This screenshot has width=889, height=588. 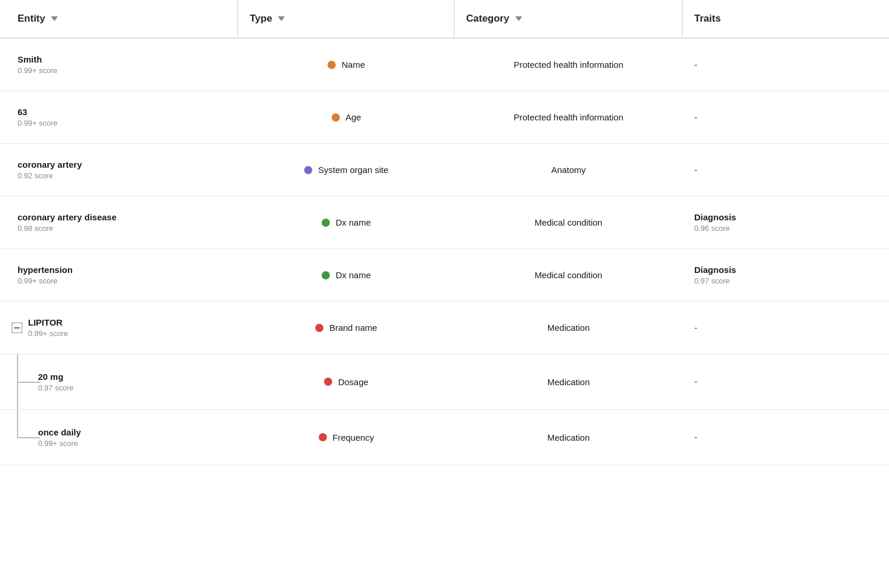 What do you see at coordinates (128, 323) in the screenshot?
I see `entity-name: LIPITOR` at bounding box center [128, 323].